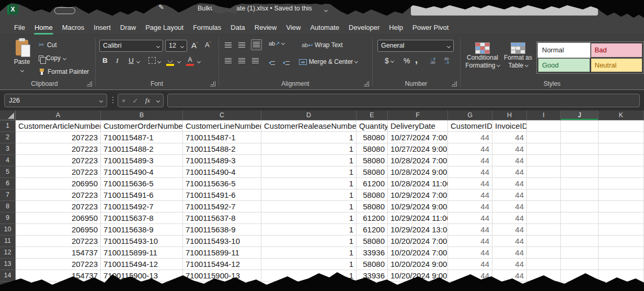 The width and height of the screenshot is (644, 291). I want to click on cell-D10: 1, so click(309, 230).